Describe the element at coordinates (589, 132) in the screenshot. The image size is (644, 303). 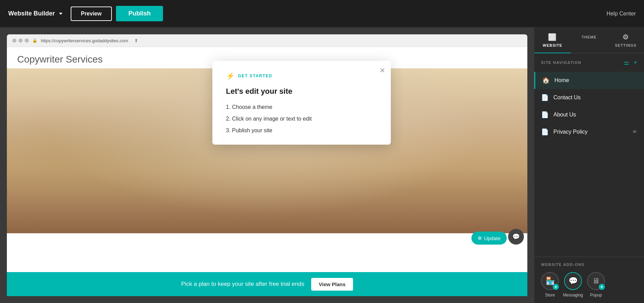
I see `nav-item-privacy: 📄 Privacy Policy 👁` at that location.